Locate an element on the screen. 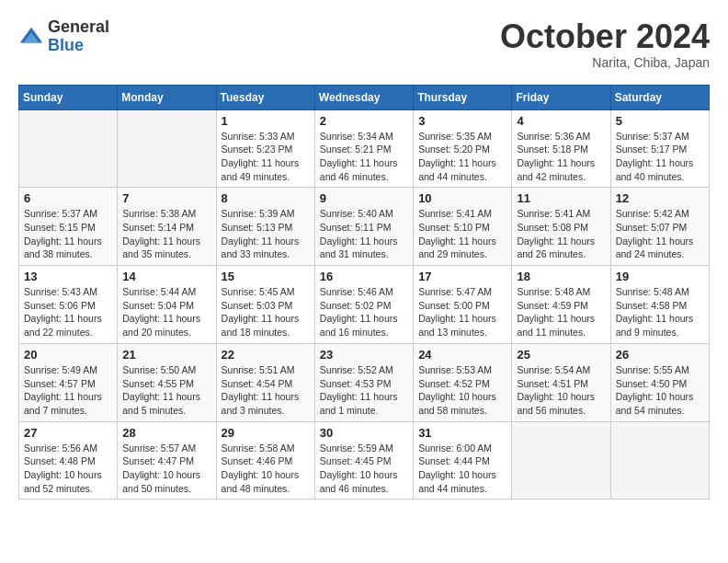  day-number: 17 is located at coordinates (462, 276).